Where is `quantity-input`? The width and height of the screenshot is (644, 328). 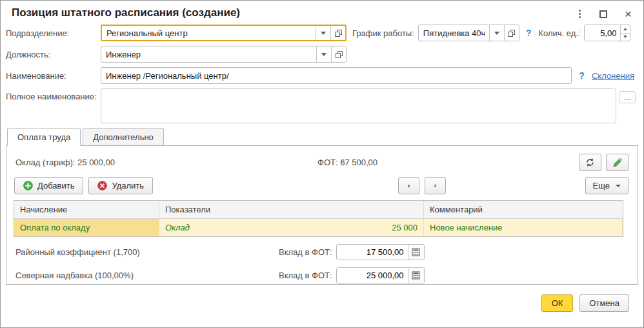 quantity-input is located at coordinates (603, 33).